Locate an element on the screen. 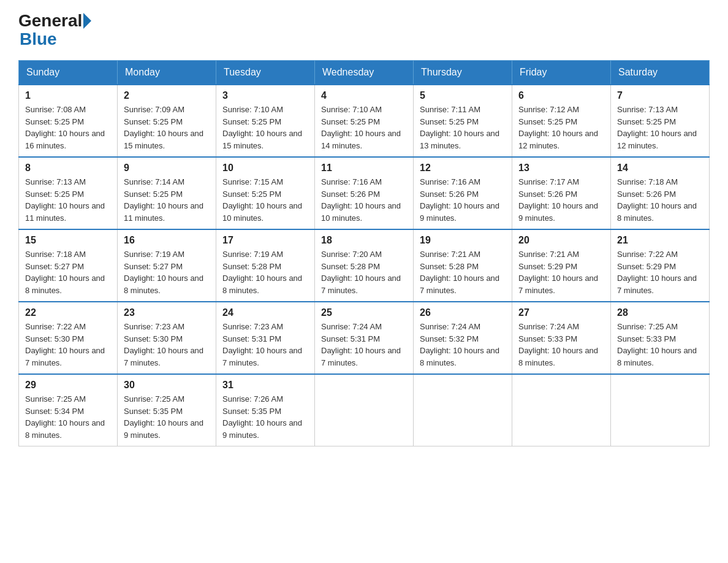  day-number: 9 is located at coordinates (167, 168).